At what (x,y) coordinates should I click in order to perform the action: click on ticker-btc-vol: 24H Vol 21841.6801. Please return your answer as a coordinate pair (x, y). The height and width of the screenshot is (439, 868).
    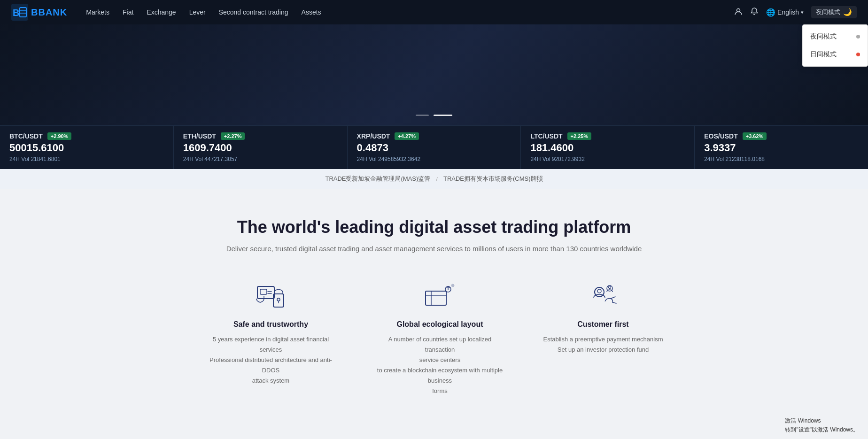
    Looking at the image, I should click on (86, 159).